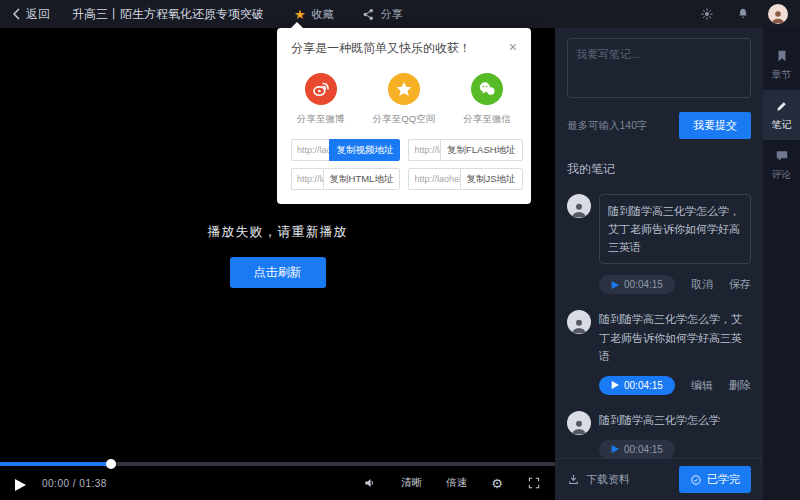 This screenshot has width=800, height=500. I want to click on player-controls: 00:00 / 01:38 清晰 倍速 ⚙, so click(278, 483).